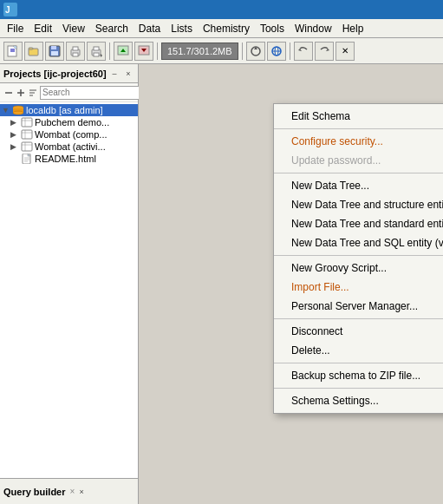  Describe the element at coordinates (75, 51) in the screenshot. I see `print-button` at that location.